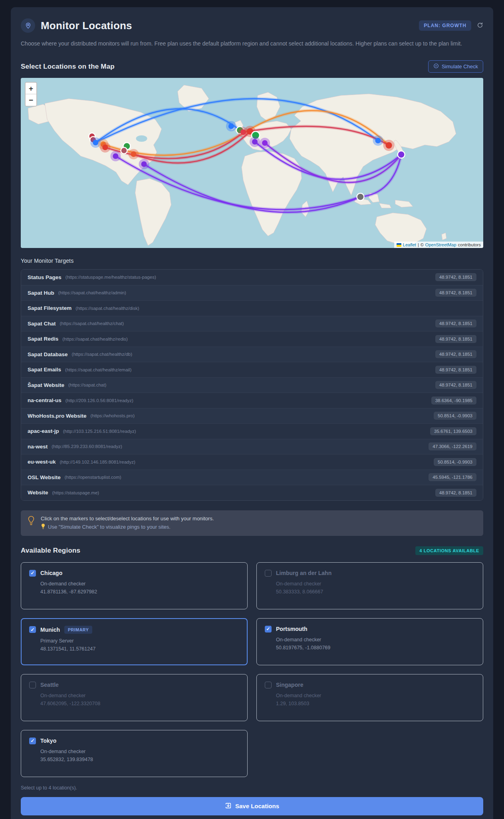 The image size is (504, 819). Describe the element at coordinates (252, 44) in the screenshot. I see `page-description: Choose where your distributed monitors w…` at that location.